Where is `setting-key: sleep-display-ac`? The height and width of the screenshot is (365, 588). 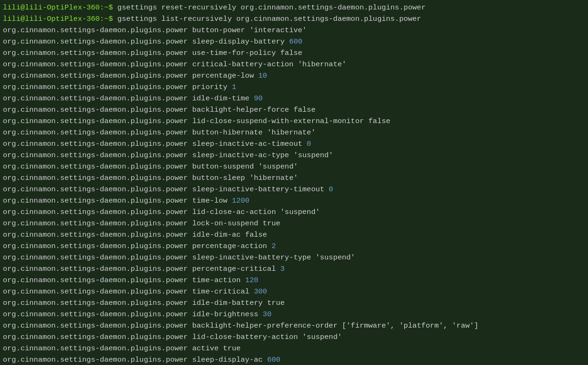 setting-key: sleep-display-ac is located at coordinates (227, 360).